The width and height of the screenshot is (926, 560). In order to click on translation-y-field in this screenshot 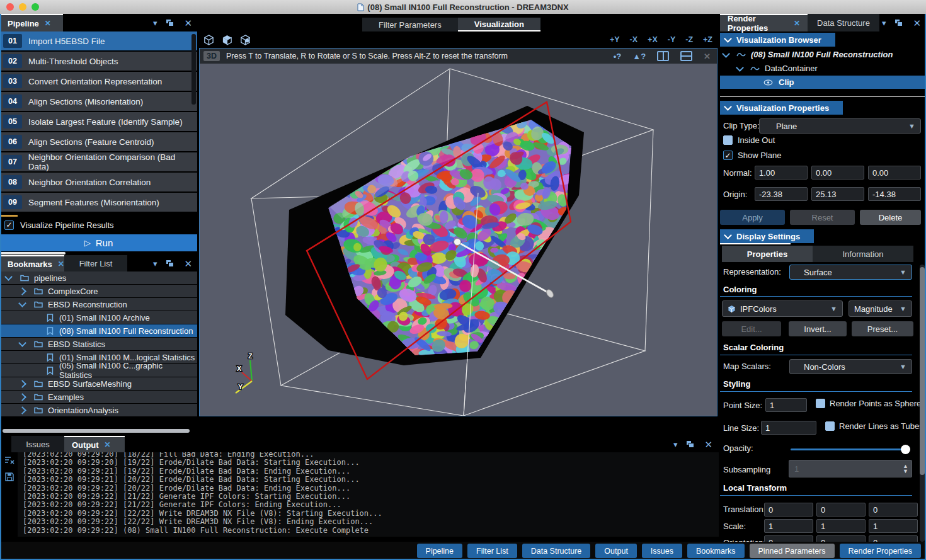, I will do `click(841, 510)`.